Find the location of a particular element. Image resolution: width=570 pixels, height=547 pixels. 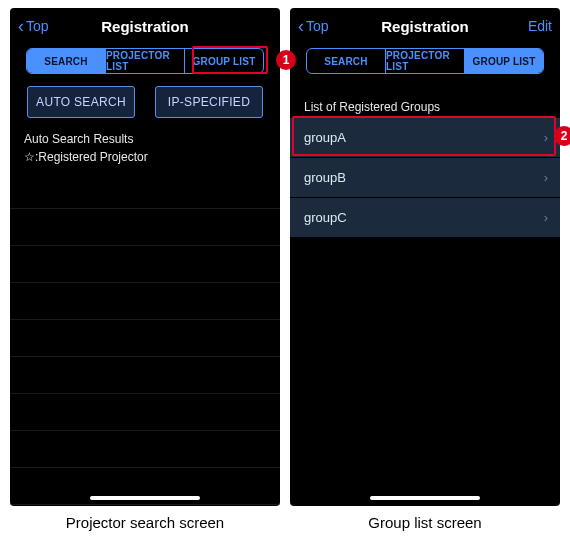

group-row-c: groupC › is located at coordinates (425, 218).